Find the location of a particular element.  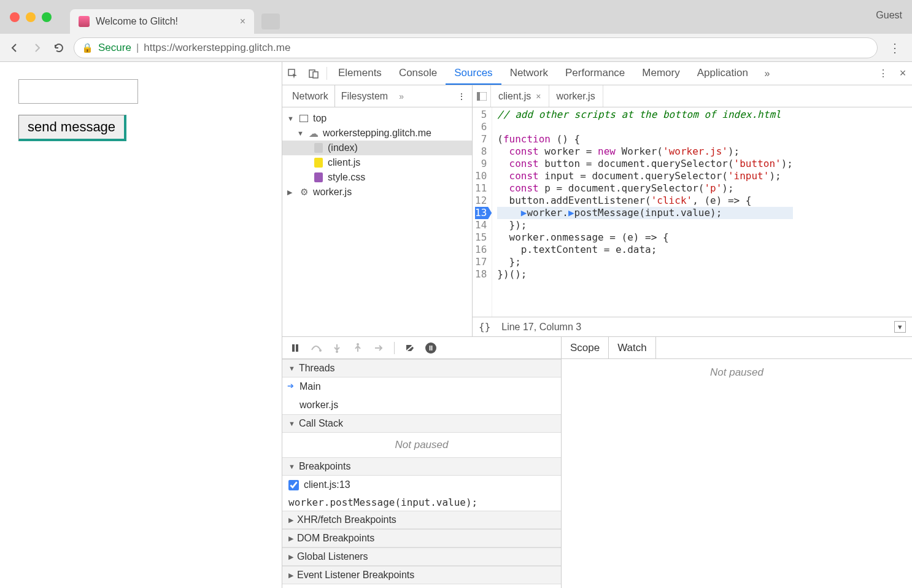

editor-tab-label: client.js is located at coordinates (514, 96).